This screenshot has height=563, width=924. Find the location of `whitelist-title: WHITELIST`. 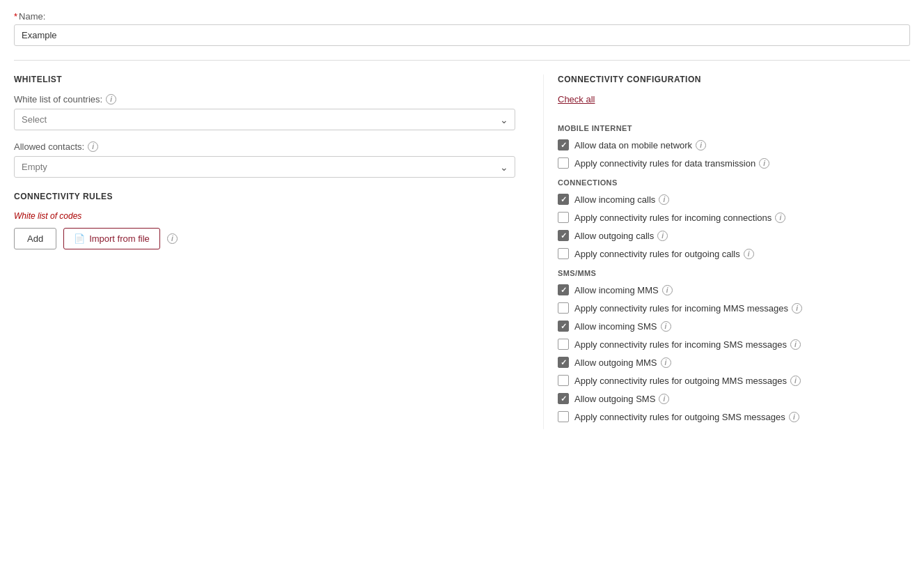

whitelist-title: WHITELIST is located at coordinates (265, 79).